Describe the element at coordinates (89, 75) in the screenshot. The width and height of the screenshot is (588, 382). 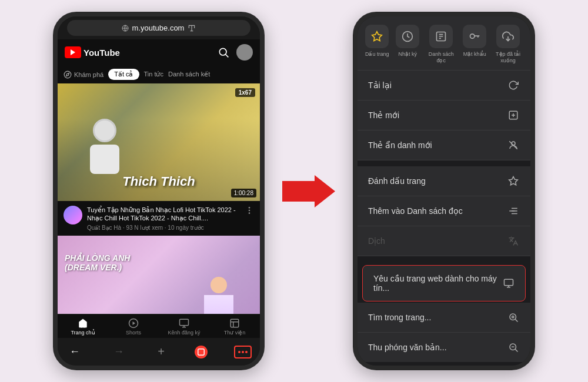
I see `cat-explore-label: Khám phá` at that location.